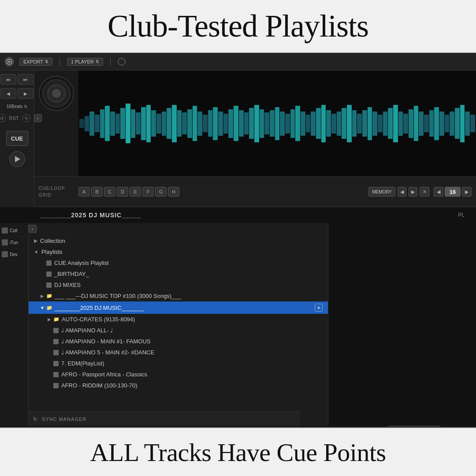 This screenshot has width=476, height=476. I want to click on track-display-bar: ________2025 DJ MUSIC_____ PL, so click(238, 215).